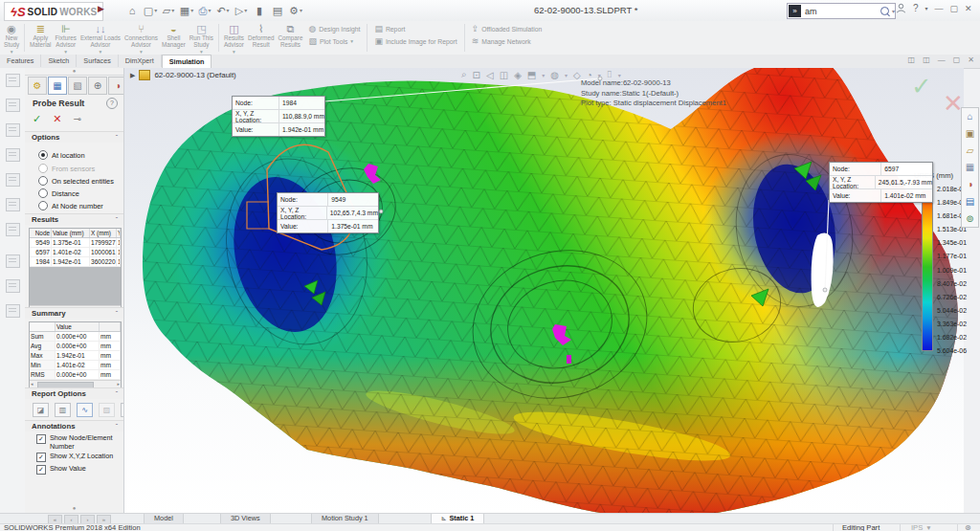  I want to click on user-account-icon, so click(902, 8).